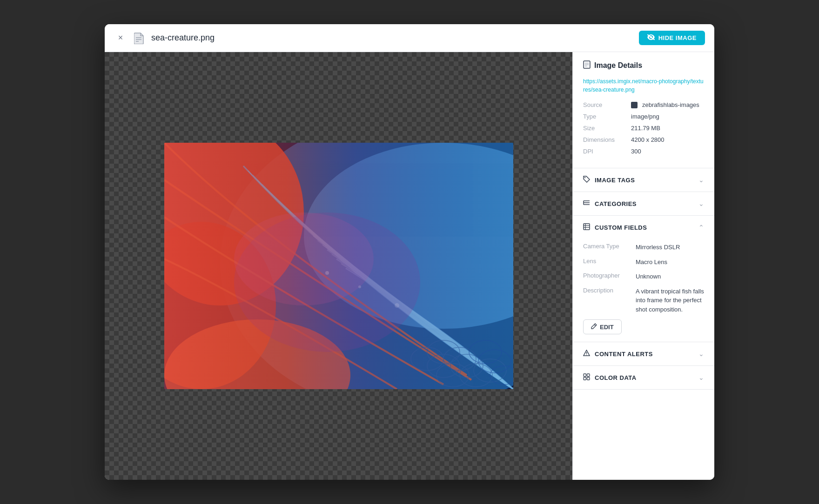 Image resolution: width=819 pixels, height=504 pixels. What do you see at coordinates (644, 378) in the screenshot?
I see `color-data-header: COLOR DATA ⌄` at bounding box center [644, 378].